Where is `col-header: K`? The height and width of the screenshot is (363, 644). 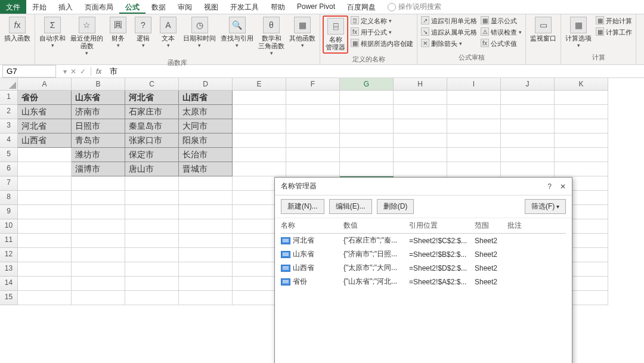 col-header: K is located at coordinates (581, 85).